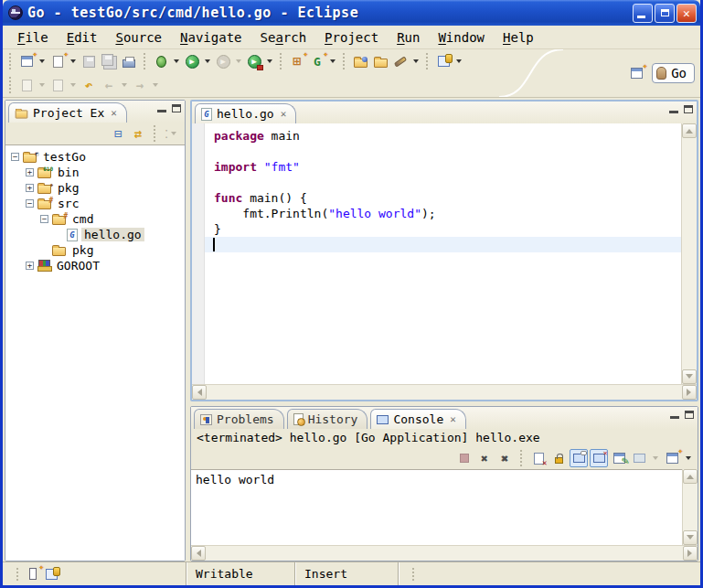 The height and width of the screenshot is (588, 703). What do you see at coordinates (95, 203) in the screenshot?
I see `tree-item-src: −#src` at bounding box center [95, 203].